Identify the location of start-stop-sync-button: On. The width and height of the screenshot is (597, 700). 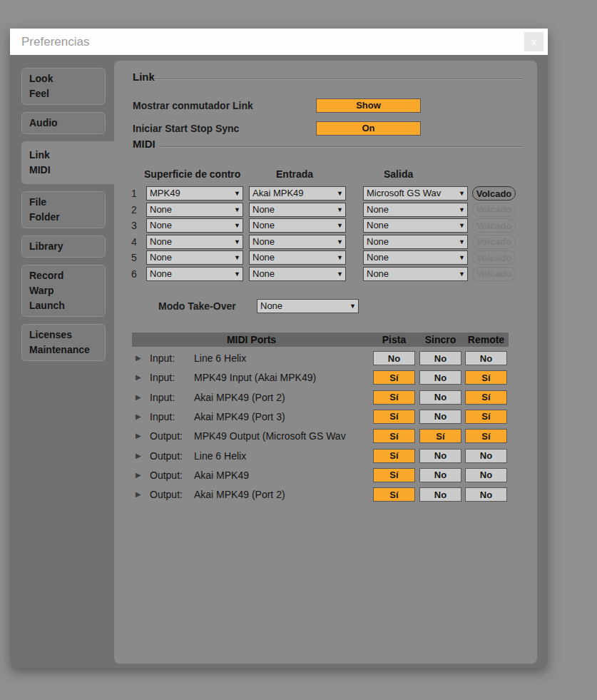
(368, 128).